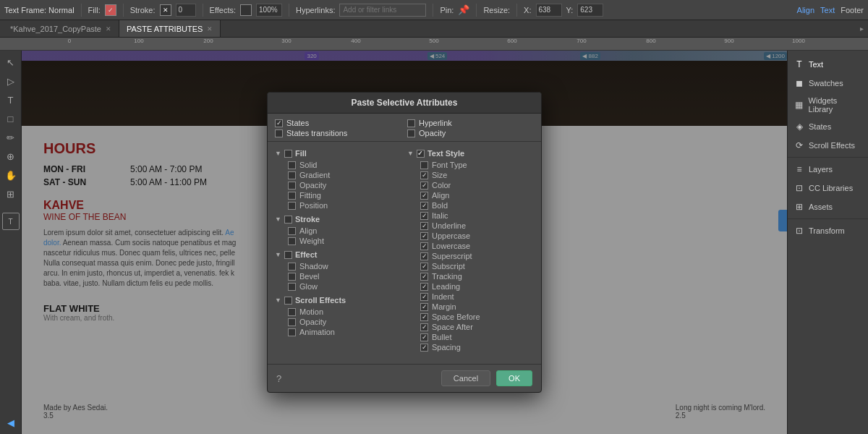 This screenshot has height=434, width=868. Describe the element at coordinates (292, 312) in the screenshot. I see `scroll-motion-checkbox` at that location.